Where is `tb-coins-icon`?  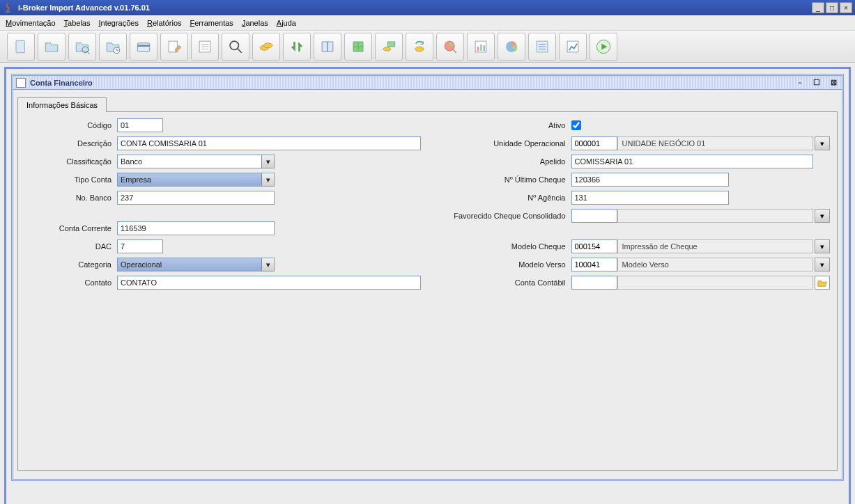 tb-coins-icon is located at coordinates (266, 47).